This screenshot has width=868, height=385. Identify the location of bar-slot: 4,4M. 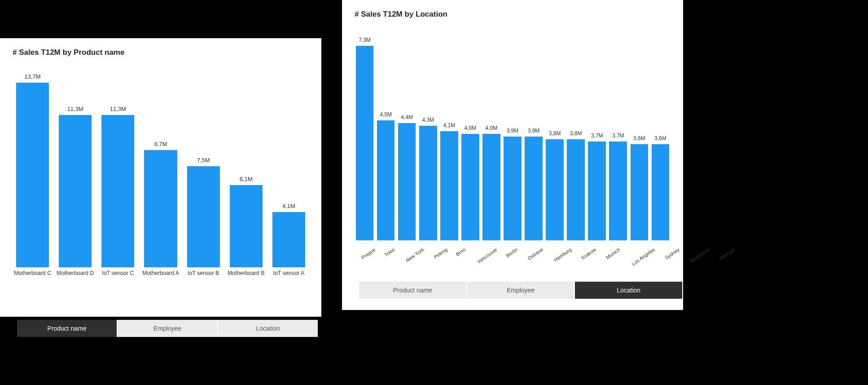
(407, 177).